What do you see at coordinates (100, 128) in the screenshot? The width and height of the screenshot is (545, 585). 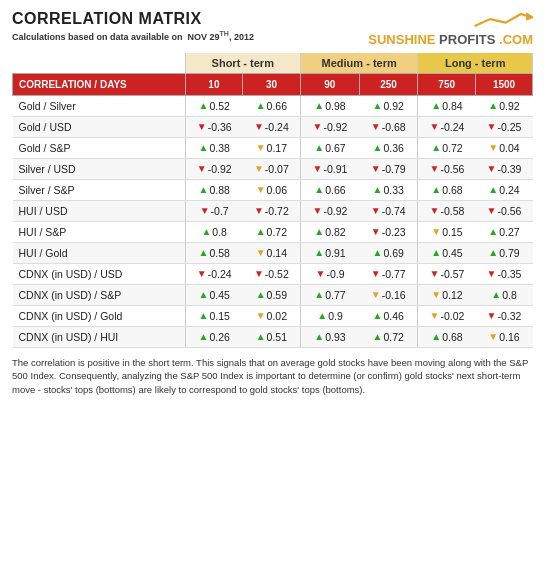 I see `row-label: Gold / USD` at bounding box center [100, 128].